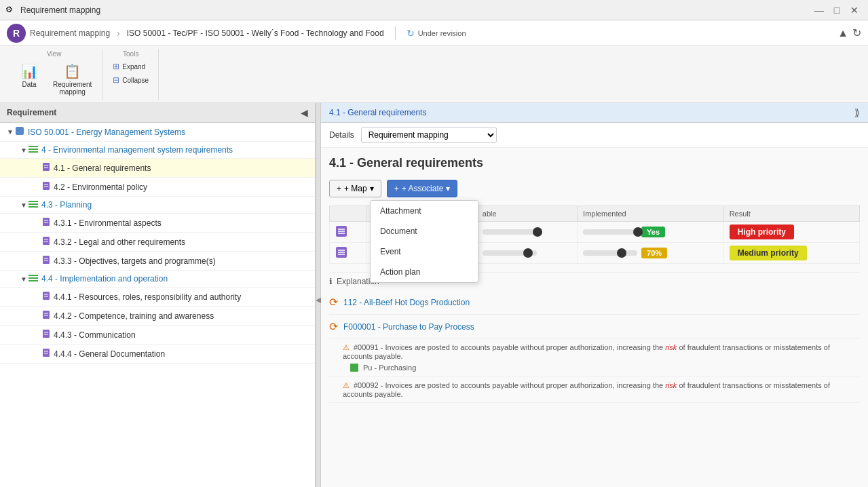 This screenshot has width=868, height=487. Describe the element at coordinates (595, 327) in the screenshot. I see `process-item: ⟳F000001 - Purchase to Pay Process` at that location.